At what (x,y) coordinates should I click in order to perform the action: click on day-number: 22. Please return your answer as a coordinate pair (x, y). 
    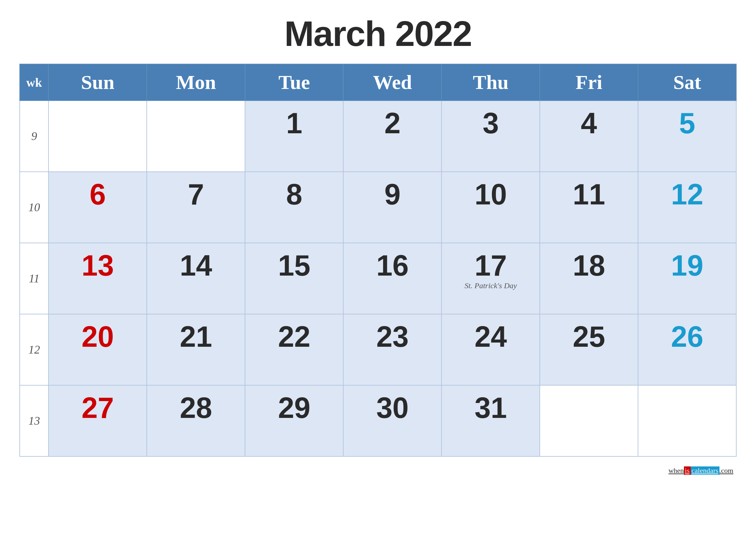
    Looking at the image, I should click on (294, 337).